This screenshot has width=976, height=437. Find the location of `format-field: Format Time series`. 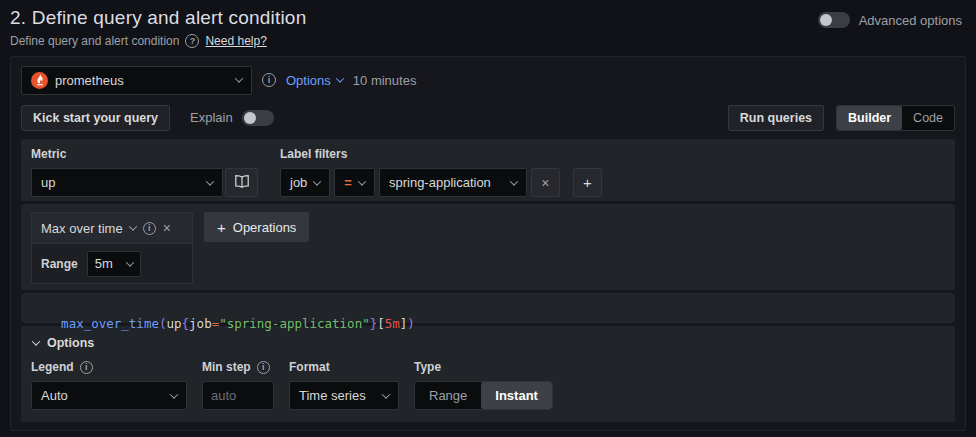

format-field: Format Time series is located at coordinates (344, 385).